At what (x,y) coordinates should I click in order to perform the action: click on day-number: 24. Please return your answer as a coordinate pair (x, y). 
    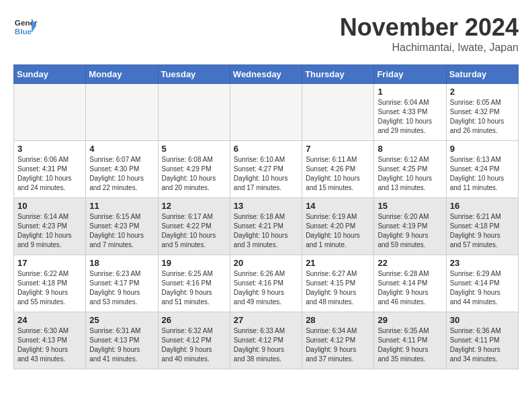
    Looking at the image, I should click on (50, 320).